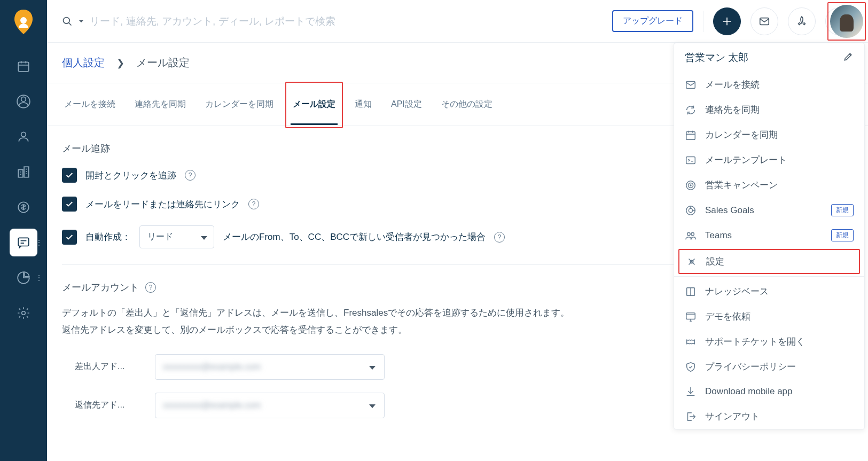 This screenshot has height=461, width=868. I want to click on menu-item-label: サポートチケットを開く, so click(755, 342).